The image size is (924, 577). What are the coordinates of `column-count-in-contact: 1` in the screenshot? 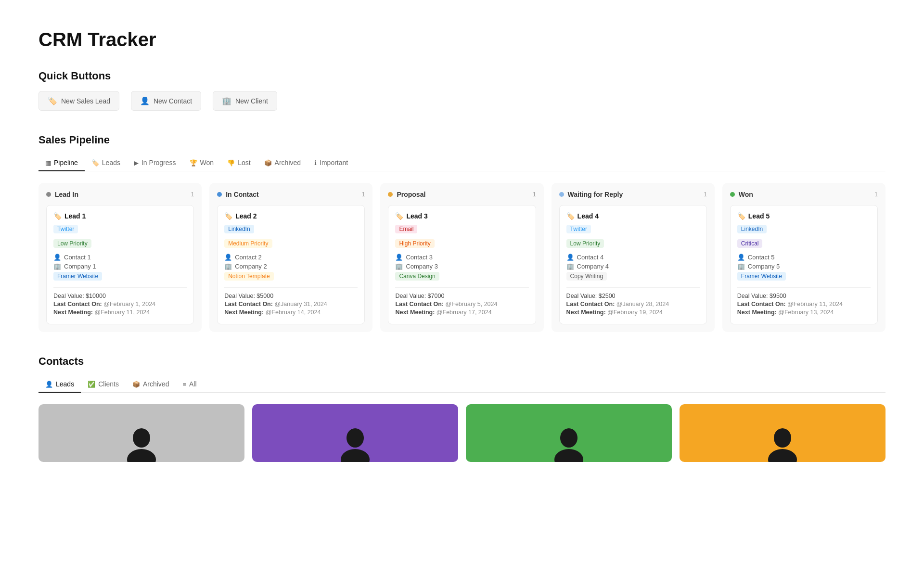 It's located at (364, 194).